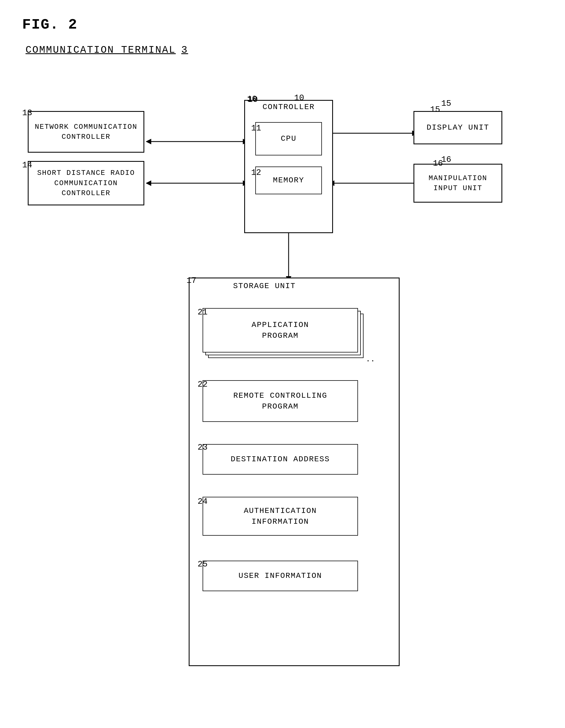 This screenshot has height=728, width=565. I want to click on destination-address-ref: 23, so click(203, 447).